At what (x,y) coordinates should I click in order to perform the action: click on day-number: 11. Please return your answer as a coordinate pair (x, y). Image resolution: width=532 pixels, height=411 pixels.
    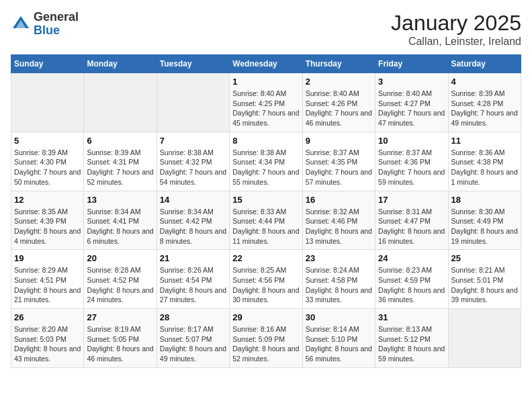
    Looking at the image, I should click on (485, 141).